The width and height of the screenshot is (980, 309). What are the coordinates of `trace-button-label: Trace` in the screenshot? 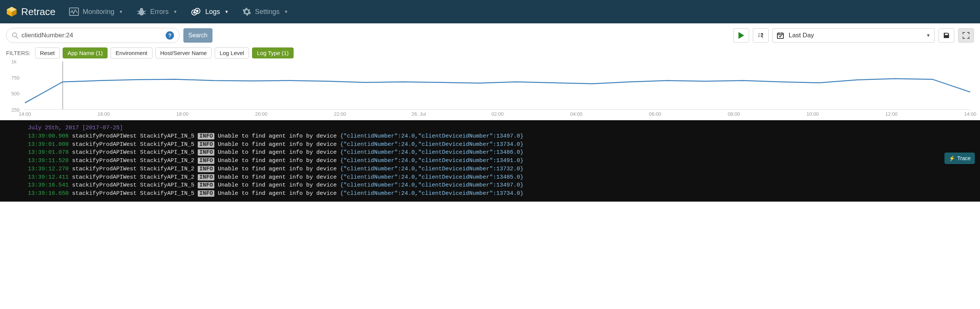 It's located at (964, 158).